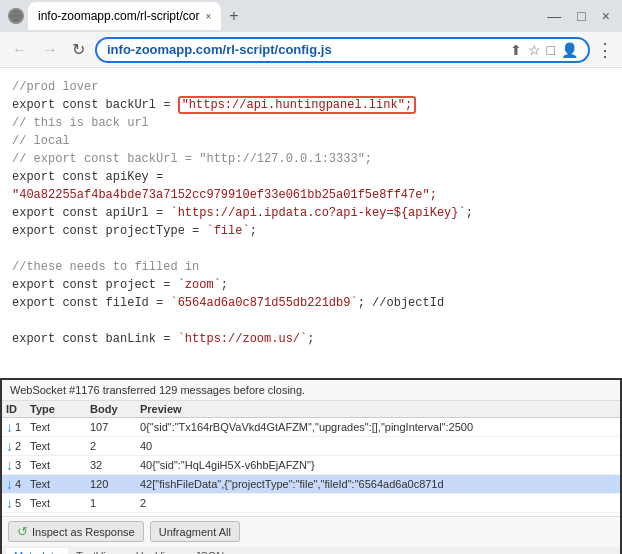 This screenshot has height=554, width=622. I want to click on forward-button: →, so click(50, 50).